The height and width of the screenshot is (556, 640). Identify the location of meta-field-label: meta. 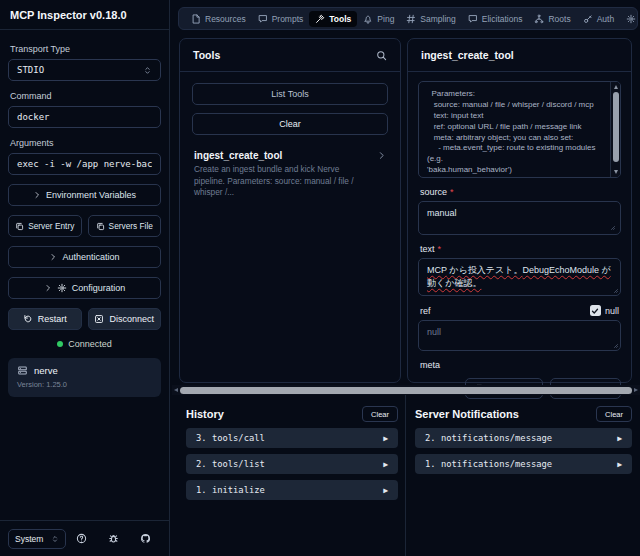
(520, 365).